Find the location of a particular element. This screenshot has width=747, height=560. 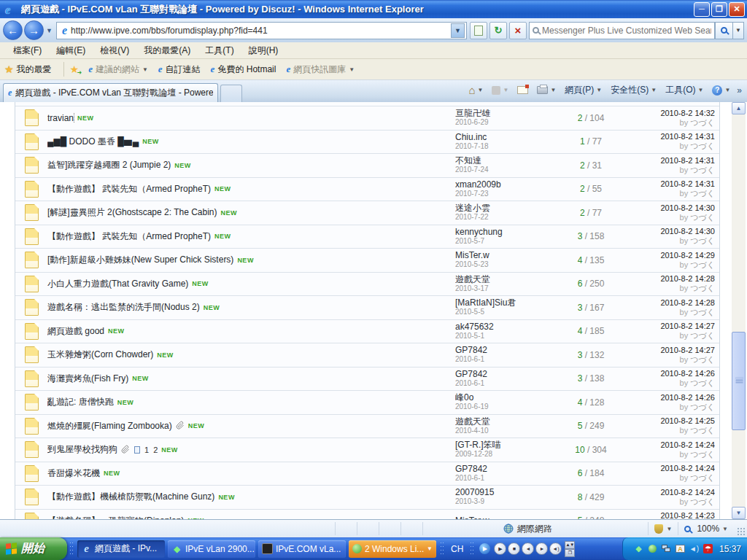

thread-title-link: [動作]新超級小雞姊妹(New Super Chick Sisters) is located at coordinates (140, 260).